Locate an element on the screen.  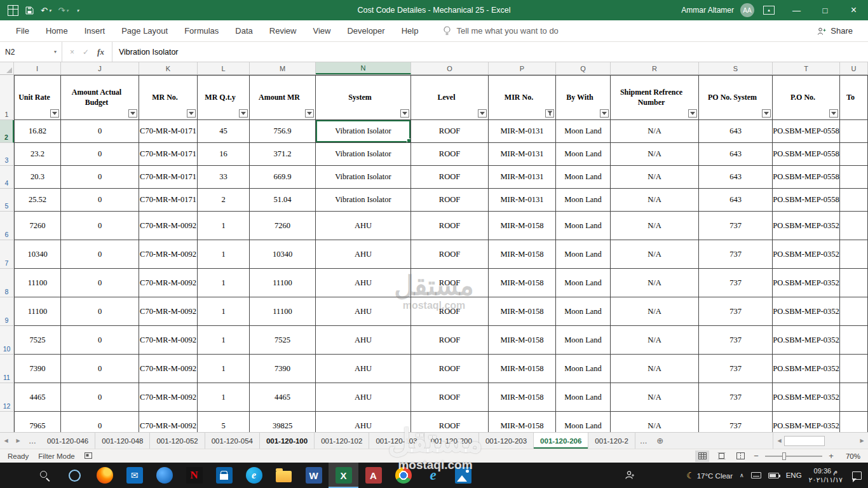
cell-I11: 7390 is located at coordinates (37, 369).